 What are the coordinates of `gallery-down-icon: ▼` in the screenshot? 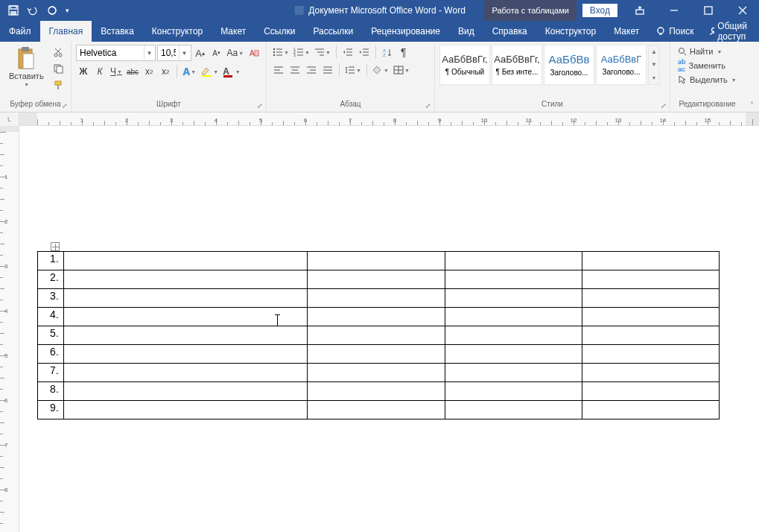 It's located at (654, 64).